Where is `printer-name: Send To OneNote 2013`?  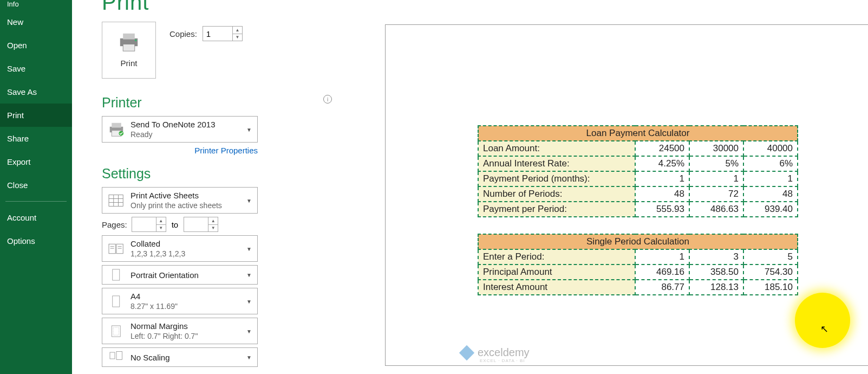 printer-name: Send To OneNote 2013 is located at coordinates (192, 125).